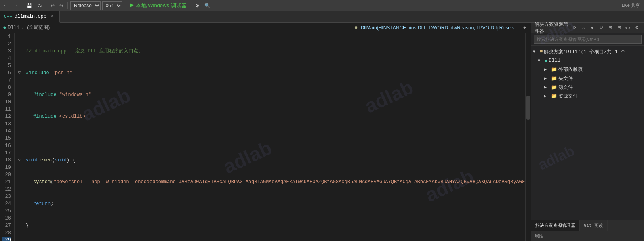  What do you see at coordinates (566, 78) in the screenshot?
I see `header-files-label: 头文件` at bounding box center [566, 78].